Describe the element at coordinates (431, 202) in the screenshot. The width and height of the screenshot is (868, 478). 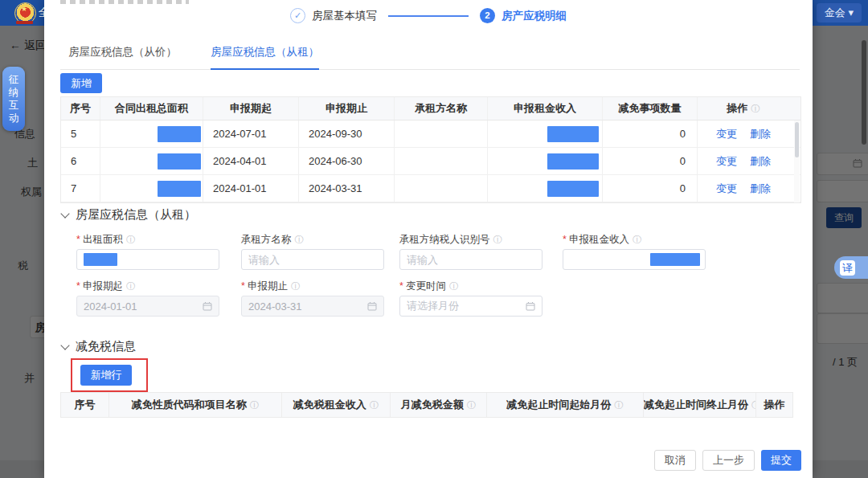
I see `table-row-clipped` at that location.